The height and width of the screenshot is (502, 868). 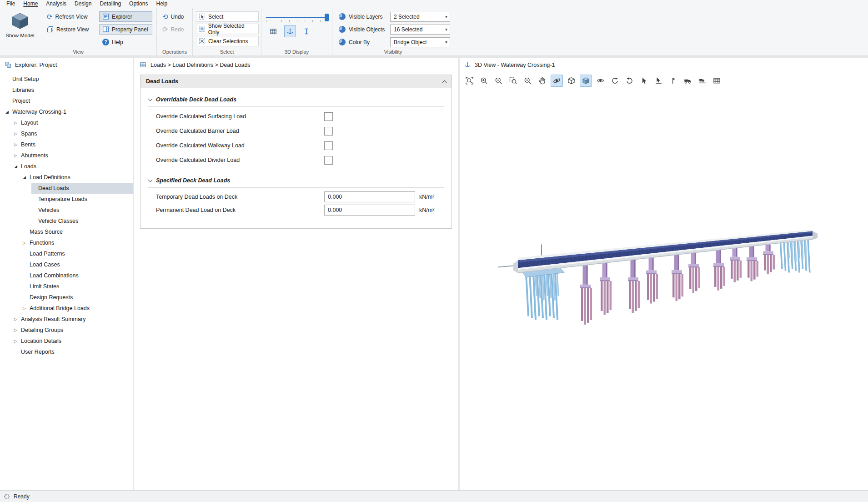 What do you see at coordinates (42, 330) in the screenshot?
I see `tree-item-label: Detailing Groups` at bounding box center [42, 330].